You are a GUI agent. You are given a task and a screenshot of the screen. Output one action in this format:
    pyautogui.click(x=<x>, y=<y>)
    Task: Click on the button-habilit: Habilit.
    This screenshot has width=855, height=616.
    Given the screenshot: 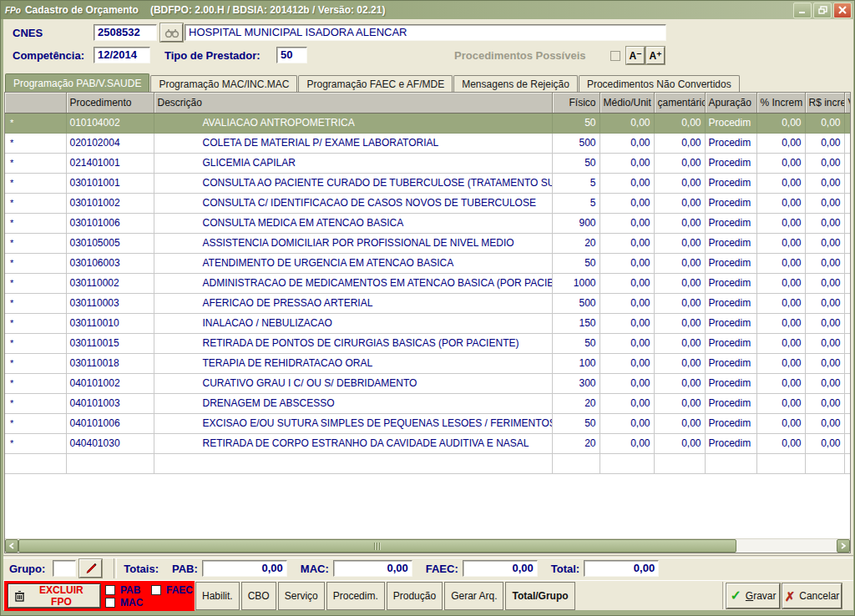 What is the action you would take?
    pyautogui.click(x=217, y=596)
    